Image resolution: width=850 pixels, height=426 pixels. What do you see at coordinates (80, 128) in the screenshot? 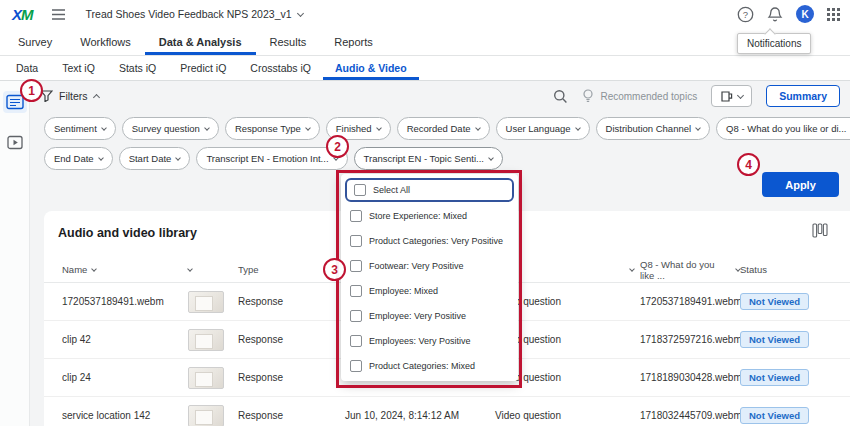
I see `chip-sentiment: Sentiment` at bounding box center [80, 128].